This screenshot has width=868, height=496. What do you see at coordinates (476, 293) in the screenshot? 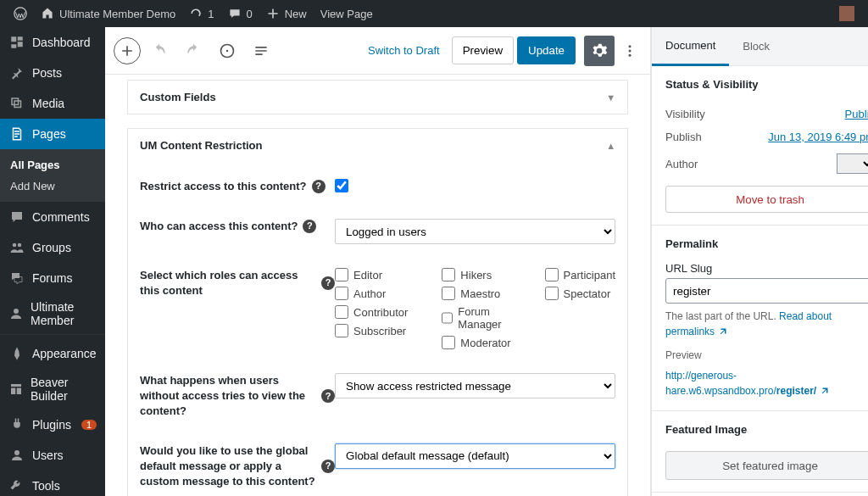
I see `role-option: Maestro` at bounding box center [476, 293].